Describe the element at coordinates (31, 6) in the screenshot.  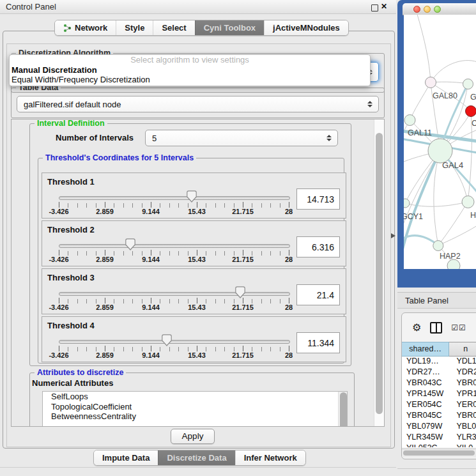
I see `control-panel-title: Control Panel` at that location.